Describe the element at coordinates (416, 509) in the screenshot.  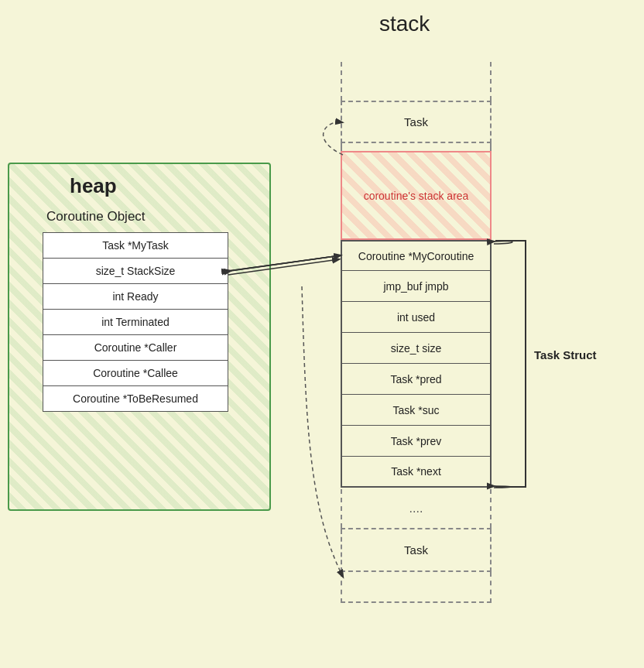
I see `stack-dots: ....` at that location.